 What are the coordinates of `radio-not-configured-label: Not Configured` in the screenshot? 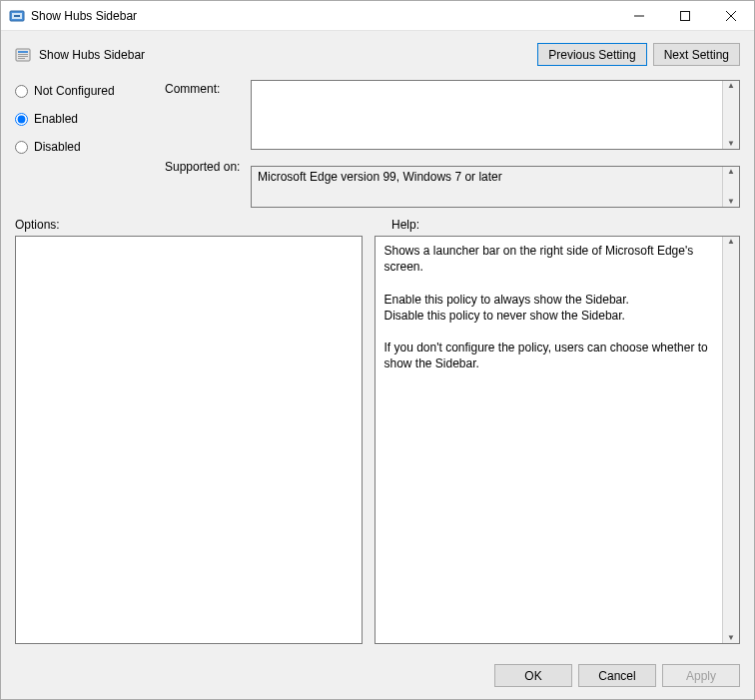 It's located at (74, 91).